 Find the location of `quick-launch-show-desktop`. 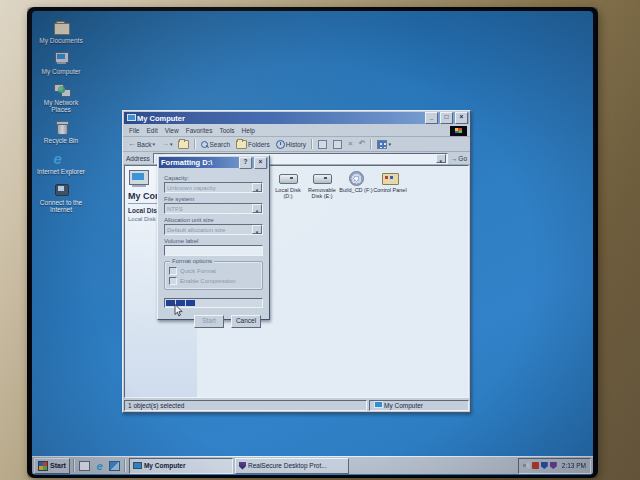

quick-launch-show-desktop is located at coordinates (84, 466).